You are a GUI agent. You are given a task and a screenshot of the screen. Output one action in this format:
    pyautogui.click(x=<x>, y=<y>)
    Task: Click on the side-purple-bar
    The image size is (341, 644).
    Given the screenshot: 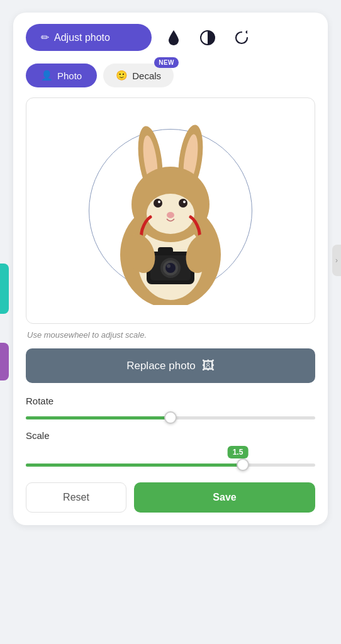 What is the action you would take?
    pyautogui.click(x=4, y=362)
    